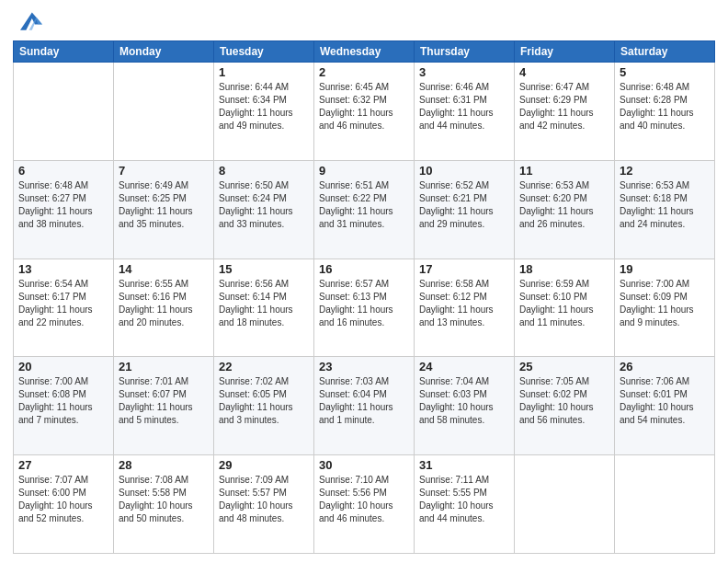  Describe the element at coordinates (665, 401) in the screenshot. I see `day-info: Sunrise: 7:06 AM Sunset: 6:01 PM Dayligh…` at that location.